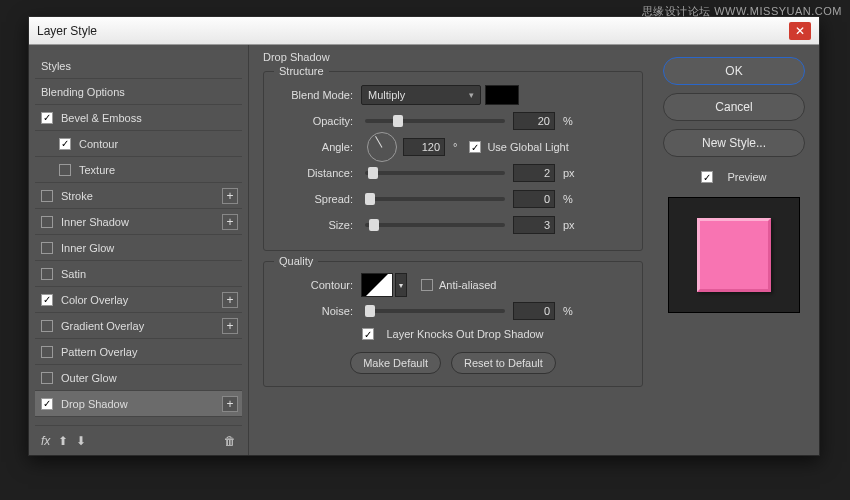  Describe the element at coordinates (734, 71) in the screenshot. I see `ok-button: OK` at that location.